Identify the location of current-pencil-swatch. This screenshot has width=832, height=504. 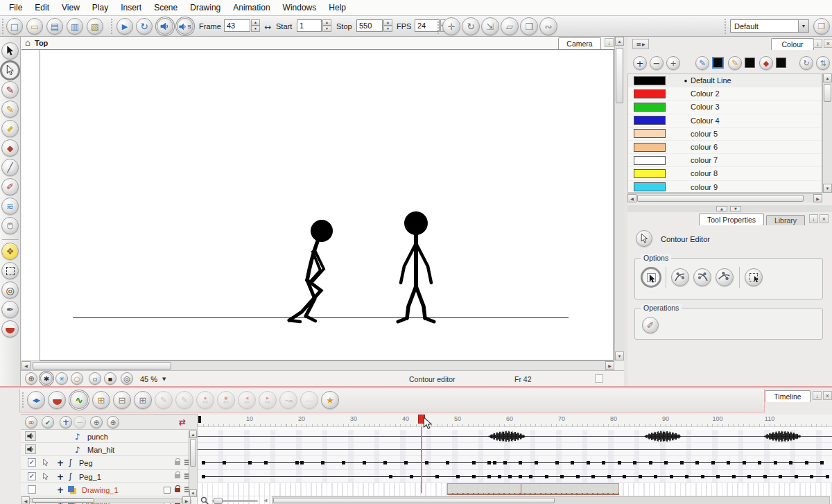
(750, 62).